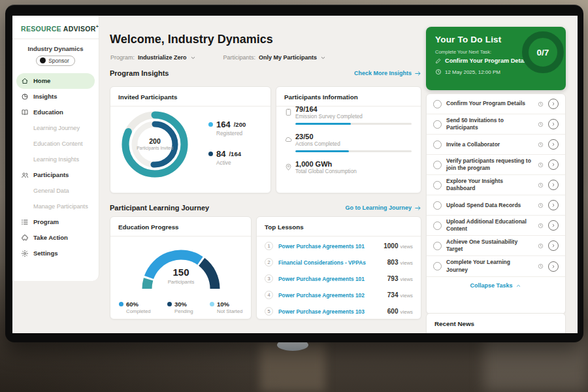 The width and height of the screenshot is (588, 392). Describe the element at coordinates (348, 142) in the screenshot. I see `metric-actions-completed: 23/50 Actions Completed` at that location.